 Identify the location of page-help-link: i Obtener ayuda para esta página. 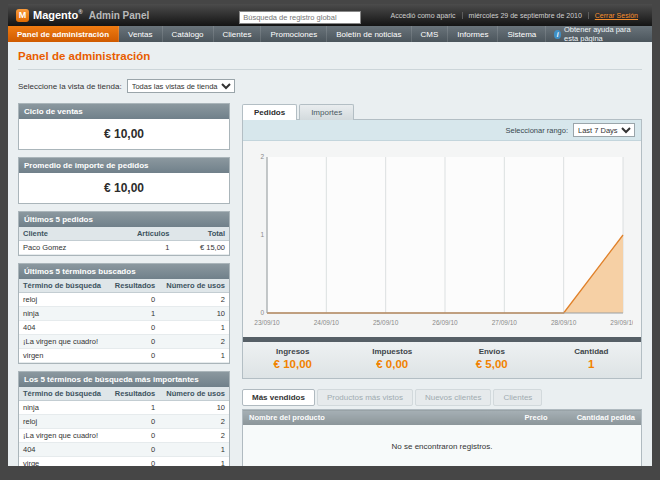
(599, 34).